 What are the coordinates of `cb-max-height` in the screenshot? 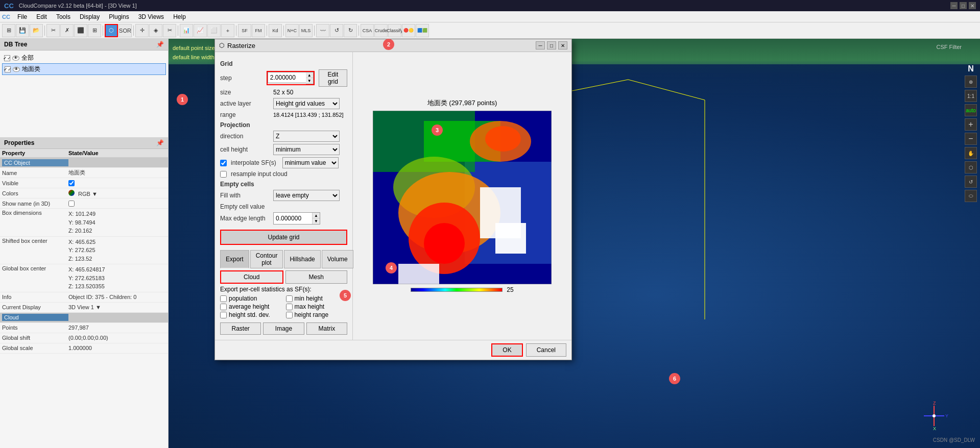 It's located at (289, 307).